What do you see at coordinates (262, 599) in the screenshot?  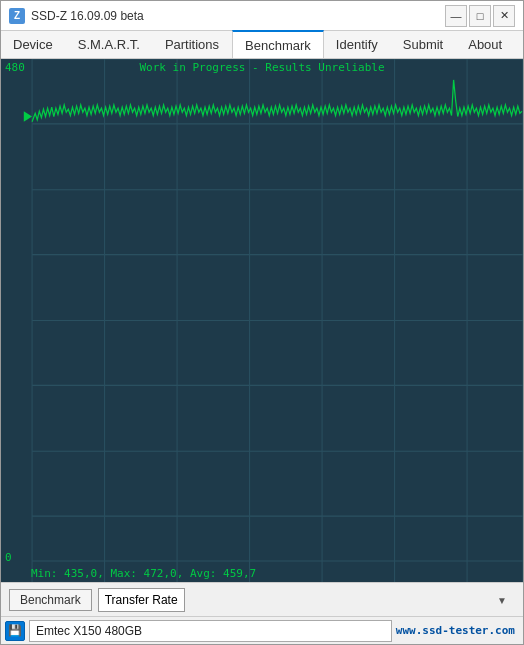 I see `bottom-controls: Benchmark Transfer Rate Access Time IOPS…` at bounding box center [262, 599].